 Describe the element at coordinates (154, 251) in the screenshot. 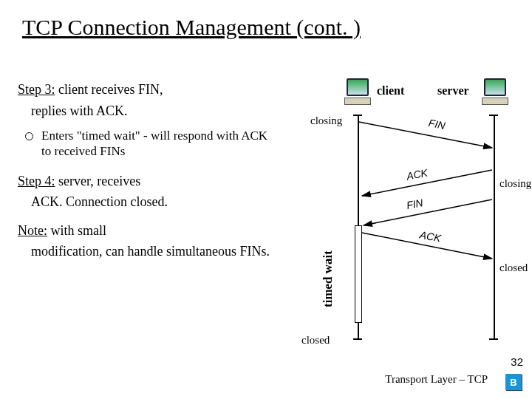

I see `note-cont: modification, can handle simultaneous FI…` at that location.